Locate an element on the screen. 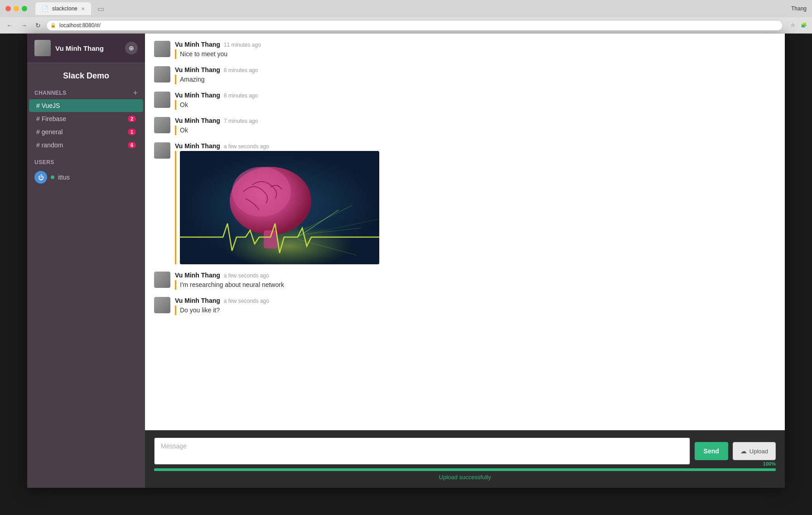  message-input is located at coordinates (422, 451).